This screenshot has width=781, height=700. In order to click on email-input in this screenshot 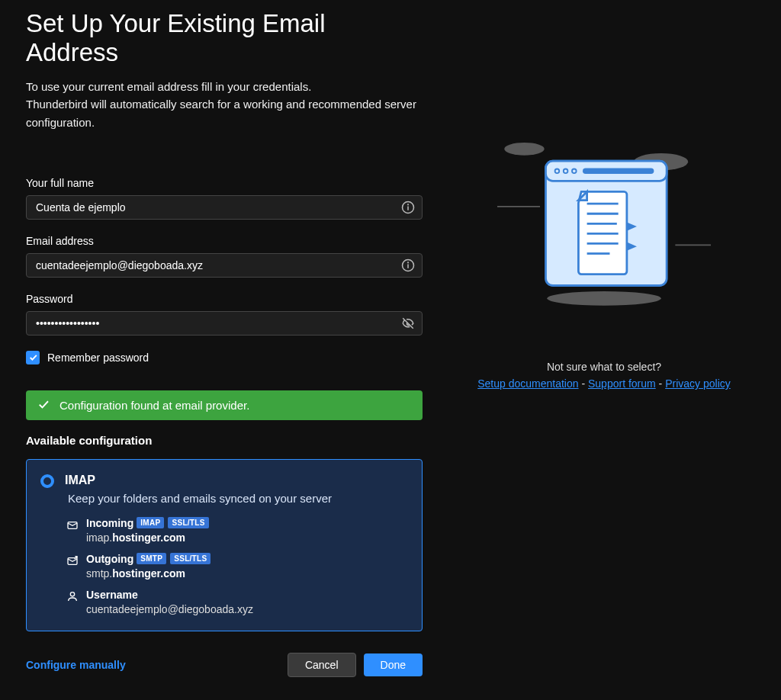, I will do `click(224, 265)`.